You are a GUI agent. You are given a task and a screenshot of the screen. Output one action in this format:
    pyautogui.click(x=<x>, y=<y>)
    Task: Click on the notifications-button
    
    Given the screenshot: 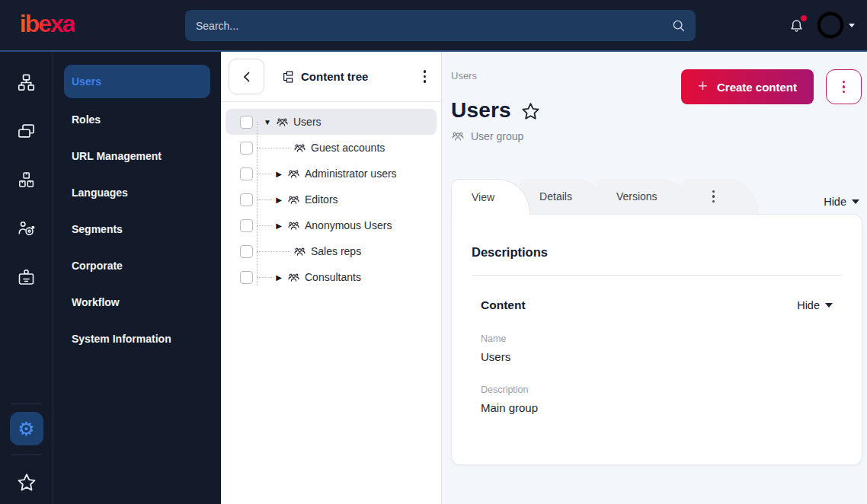 What is the action you would take?
    pyautogui.click(x=797, y=25)
    